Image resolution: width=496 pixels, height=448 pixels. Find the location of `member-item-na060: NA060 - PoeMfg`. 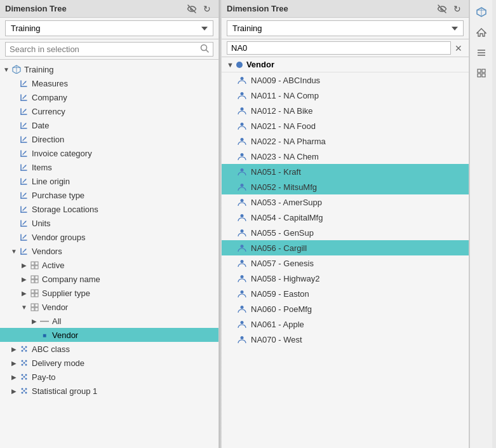

member-item-na060: NA060 - PoeMfg is located at coordinates (345, 309).